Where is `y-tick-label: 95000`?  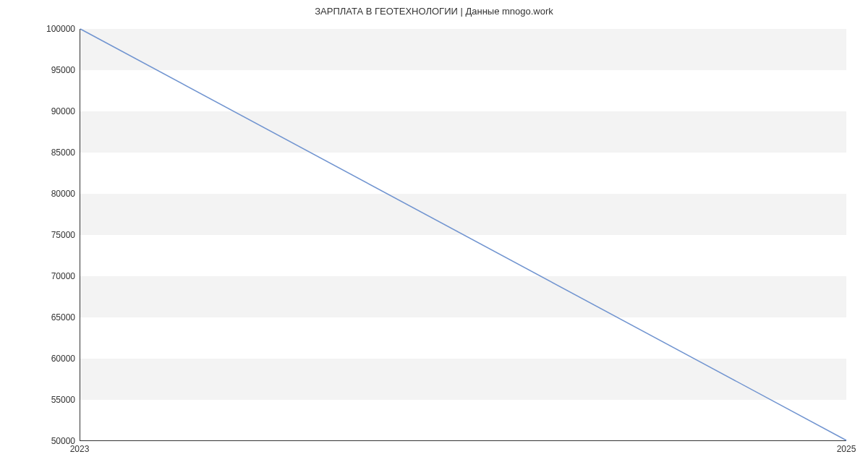
y-tick-label: 95000 is located at coordinates (54, 70).